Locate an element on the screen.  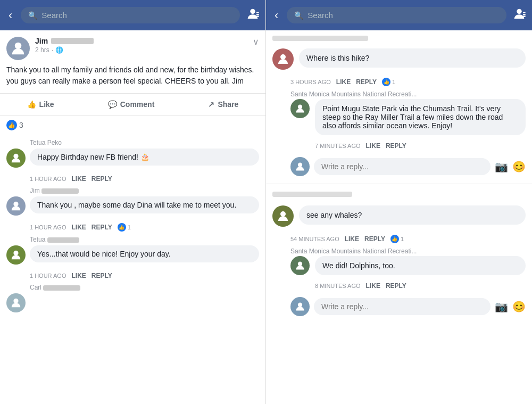
reply-like-action-2: LIKE is located at coordinates (373, 286).